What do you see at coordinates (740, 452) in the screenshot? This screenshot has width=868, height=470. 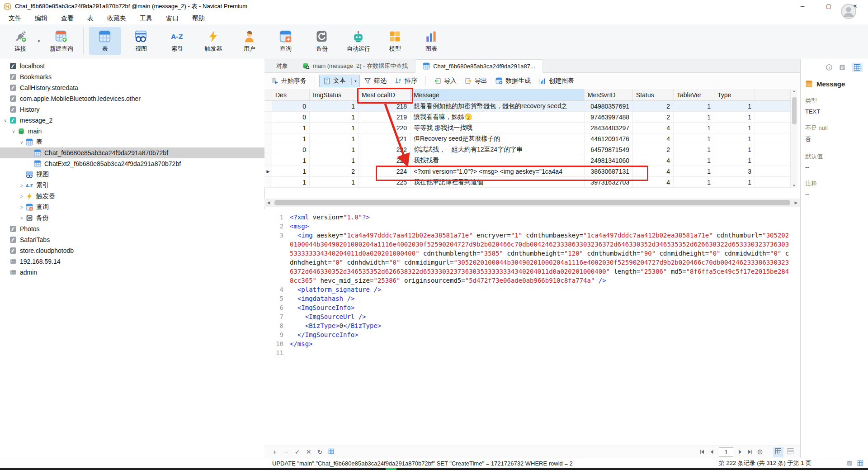 I see `next-page-button` at bounding box center [740, 452].